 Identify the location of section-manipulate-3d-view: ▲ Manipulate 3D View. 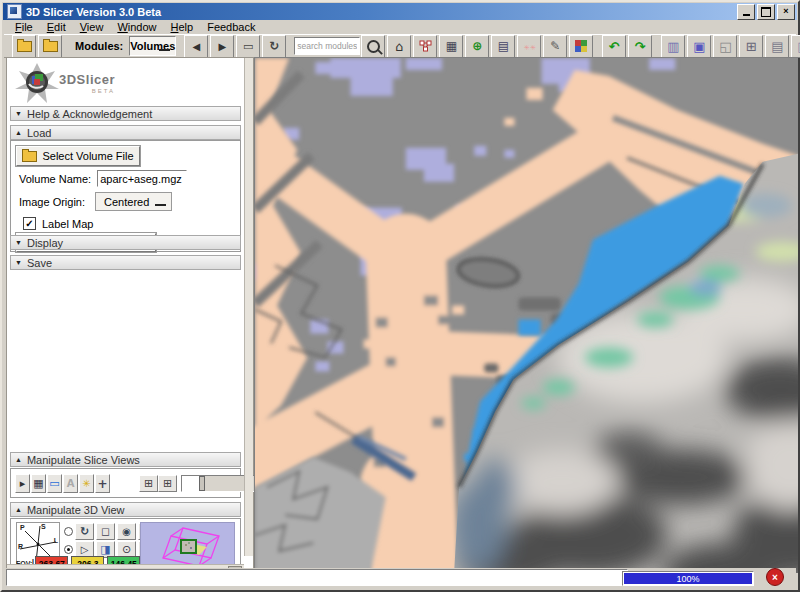
(126, 510).